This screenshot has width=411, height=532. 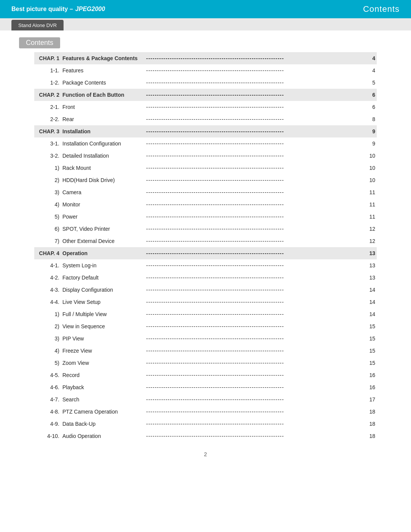 I want to click on contents-heading: Contents, so click(x=40, y=43).